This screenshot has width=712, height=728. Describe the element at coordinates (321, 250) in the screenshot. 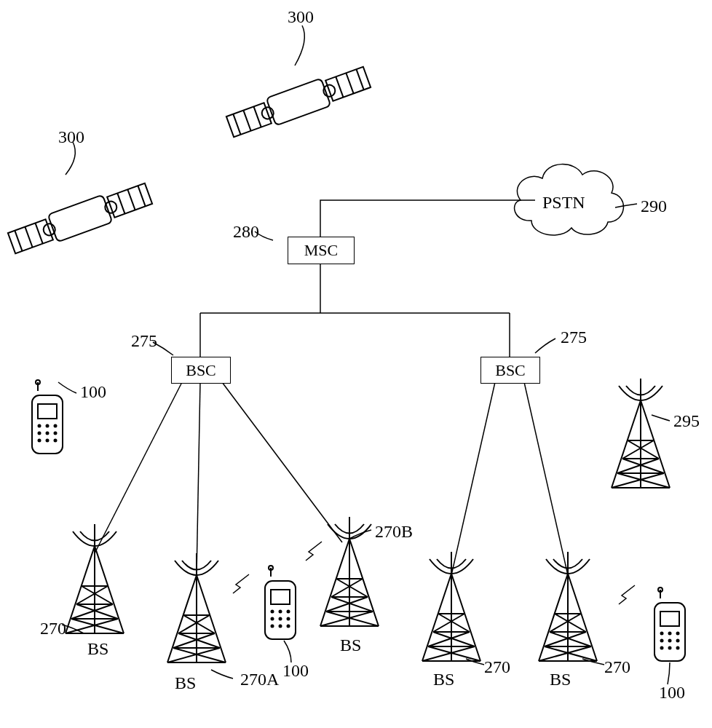

I see `msc-label: MSC` at that location.